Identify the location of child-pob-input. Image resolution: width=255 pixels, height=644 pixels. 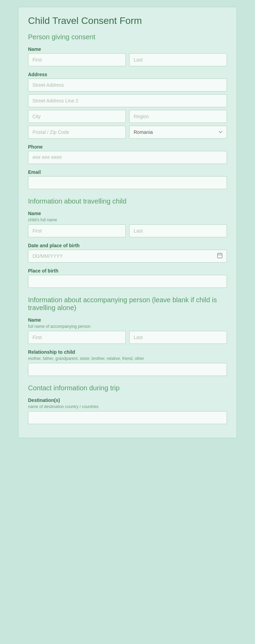
(128, 281).